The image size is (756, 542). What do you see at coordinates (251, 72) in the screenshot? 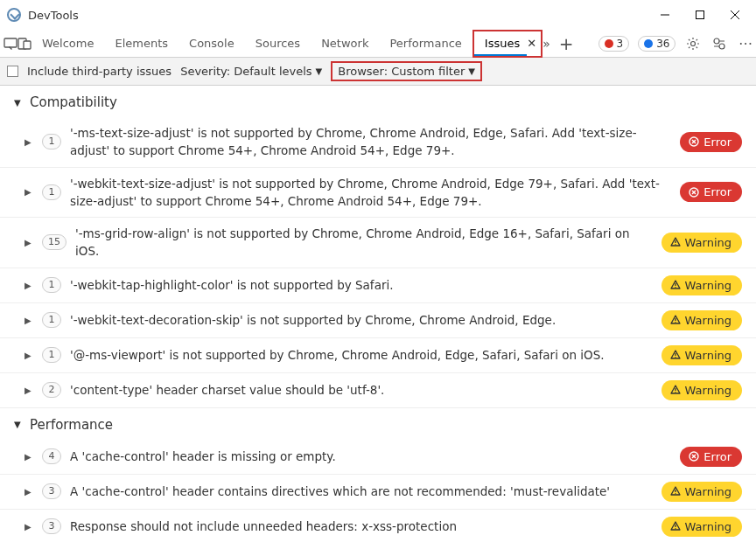
I see `severity-filter: Severity: Default levels ▼` at bounding box center [251, 72].